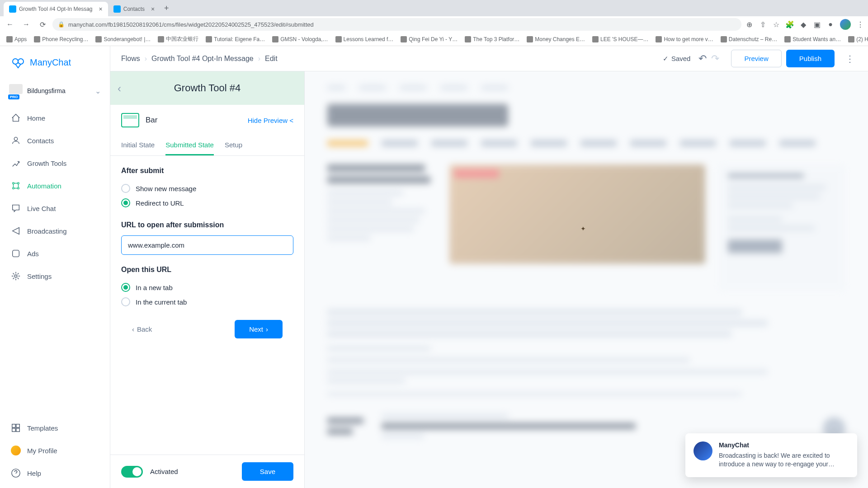 This screenshot has height=488, width=868. I want to click on bookmark-item: Lessons Learned f…, so click(364, 39).